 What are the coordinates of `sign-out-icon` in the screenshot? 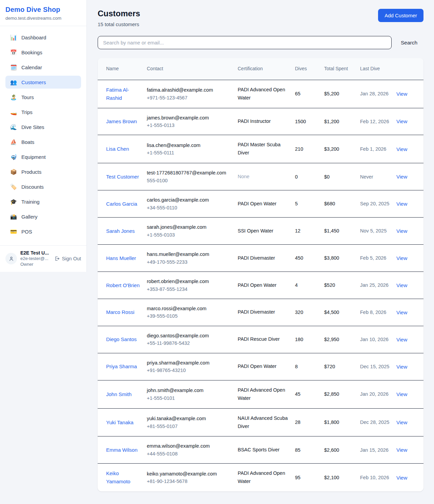 It's located at (57, 259).